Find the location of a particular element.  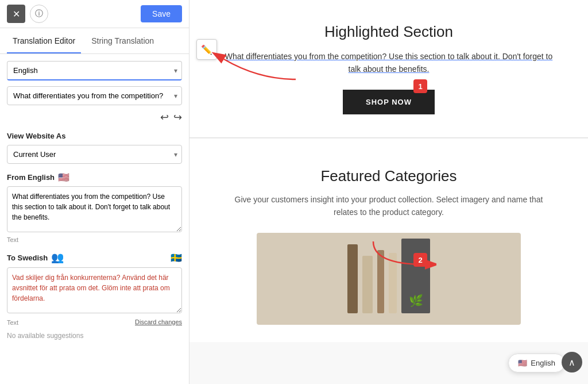

featured-image: 🌿 is located at coordinates (388, 279).